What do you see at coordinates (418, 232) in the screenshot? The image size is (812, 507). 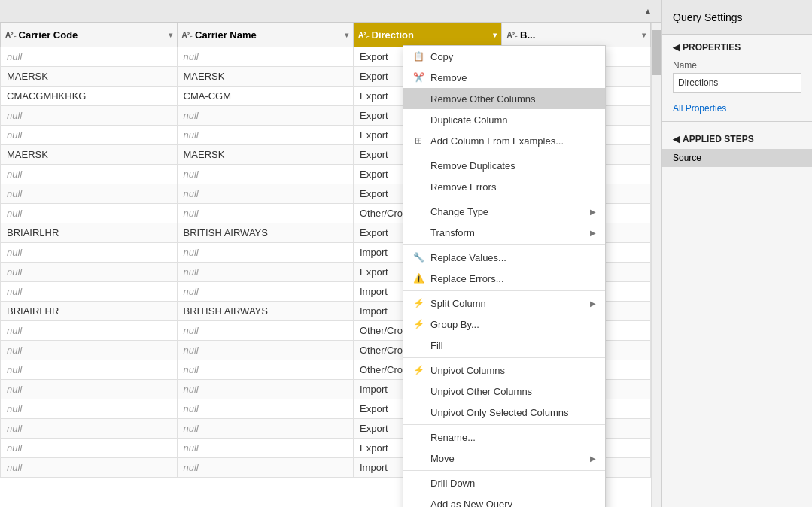 I see `transform-icon` at bounding box center [418, 232].